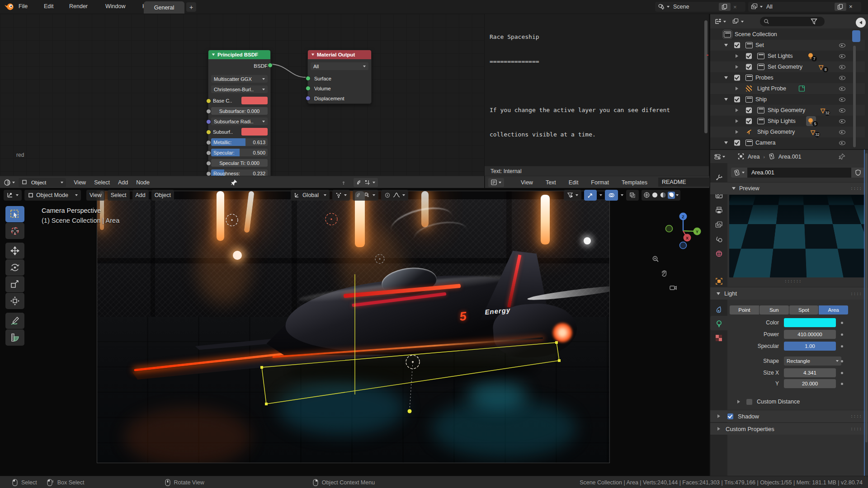 This screenshot has height=488, width=868. I want to click on shadow-checkbox, so click(731, 417).